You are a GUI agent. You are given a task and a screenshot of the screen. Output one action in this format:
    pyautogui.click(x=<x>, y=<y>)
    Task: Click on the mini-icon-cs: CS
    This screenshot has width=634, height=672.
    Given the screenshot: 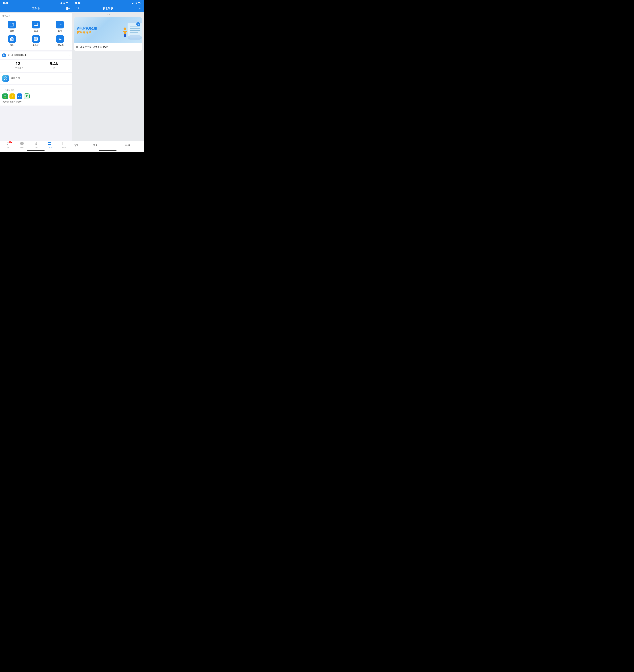 What is the action you would take?
    pyautogui.click(x=20, y=96)
    